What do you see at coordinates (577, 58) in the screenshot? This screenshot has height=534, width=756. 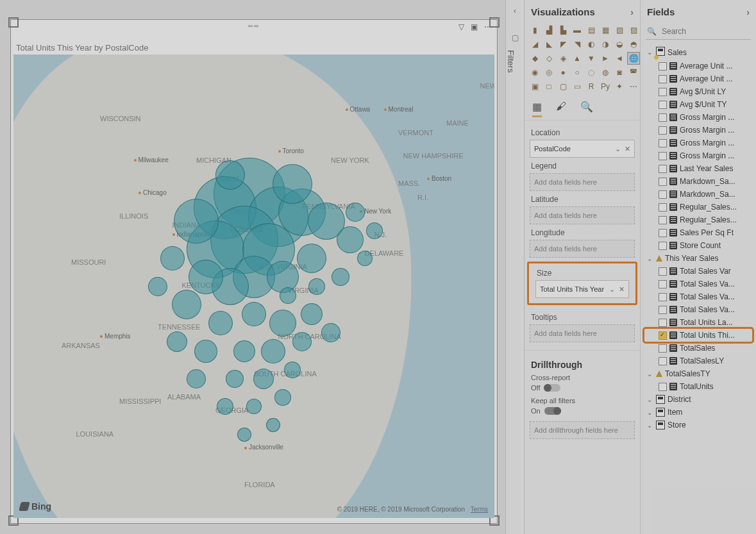 I see `viz-type-icon: ▲` at bounding box center [577, 58].